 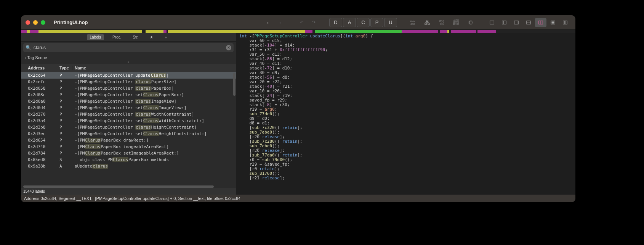 What do you see at coordinates (128, 153) in the screenshot?
I see `table-row: 0x2d784P-[PMClarusPaperBox setImageableA…` at bounding box center [128, 153].